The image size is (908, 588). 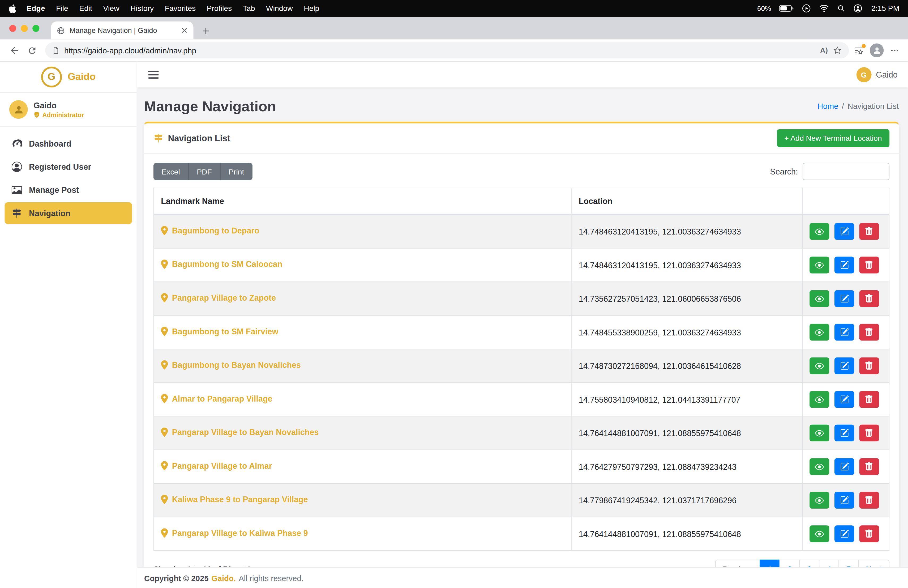 What do you see at coordinates (877, 50) in the screenshot?
I see `browser-profile-avatar` at bounding box center [877, 50].